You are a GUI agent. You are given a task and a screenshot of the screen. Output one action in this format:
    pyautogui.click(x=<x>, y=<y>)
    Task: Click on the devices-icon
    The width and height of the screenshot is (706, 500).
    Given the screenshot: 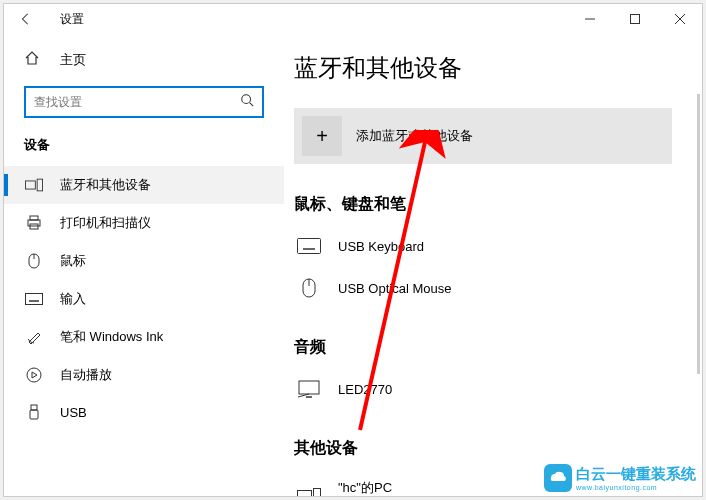 What is the action you would take?
    pyautogui.click(x=34, y=185)
    